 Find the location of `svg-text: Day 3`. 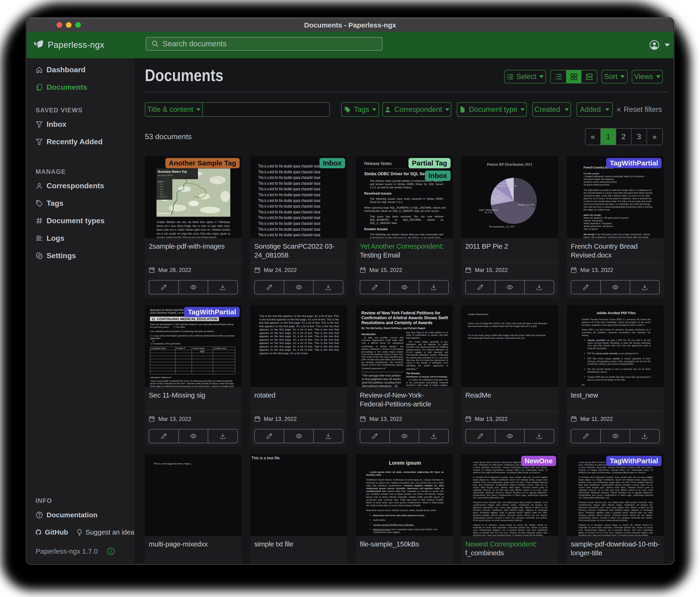

svg-text: Day 3 is located at coordinates (162, 189).